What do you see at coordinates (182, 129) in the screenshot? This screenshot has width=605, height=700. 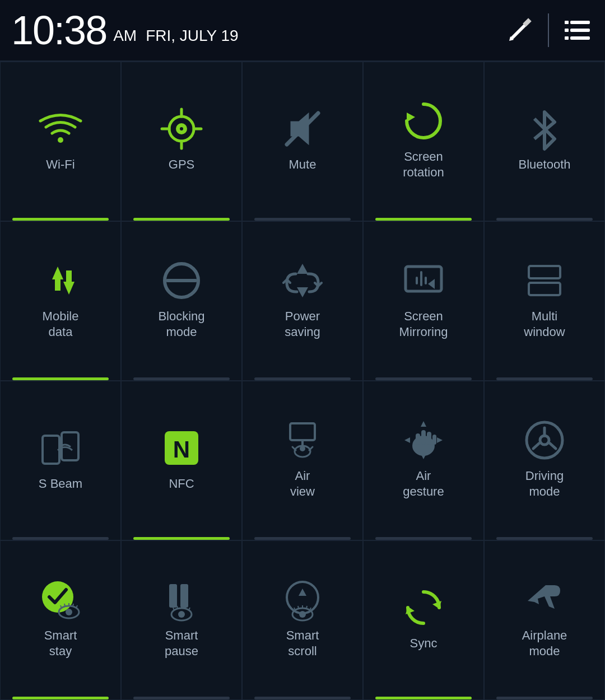 I see `gps-icon` at bounding box center [182, 129].